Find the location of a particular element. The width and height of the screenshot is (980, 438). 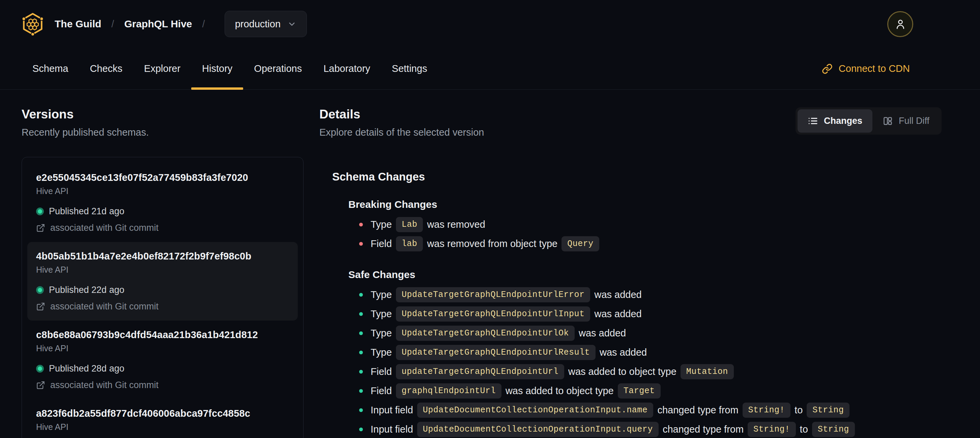

change-row: FieldgraphqlEndpointUrlwas added to obje… is located at coordinates (664, 391).